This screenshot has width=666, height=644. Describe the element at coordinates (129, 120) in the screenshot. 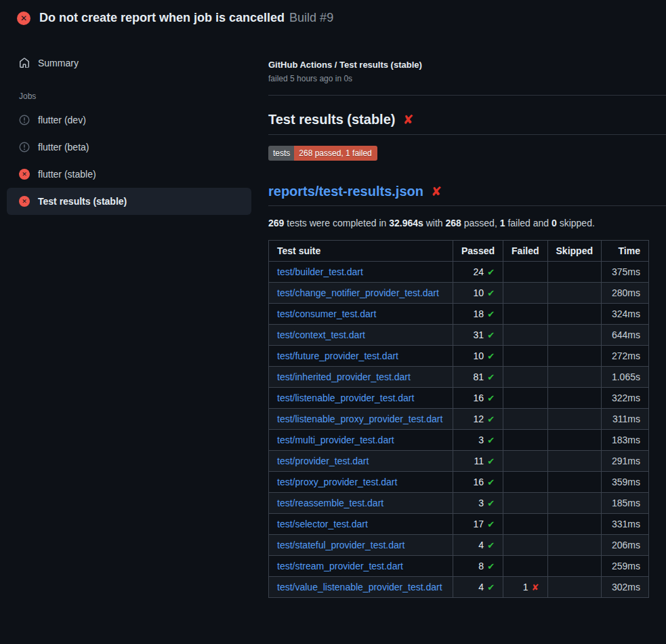

I see `sidebar-job-flutter-dev: ✕ flutter (dev)` at that location.